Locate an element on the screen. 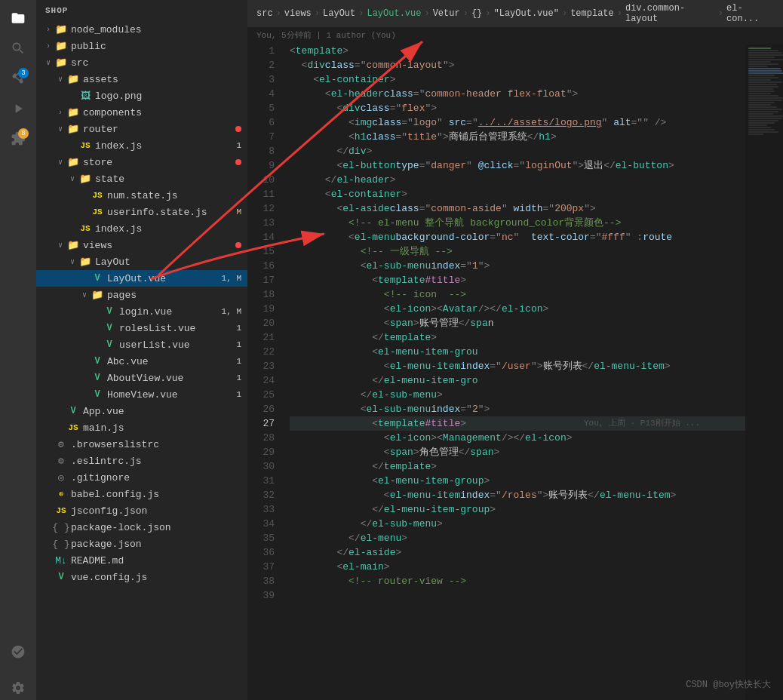 The height and width of the screenshot is (700, 783). tree-item-router-index: › JS index.js 1 is located at coordinates (142, 146).